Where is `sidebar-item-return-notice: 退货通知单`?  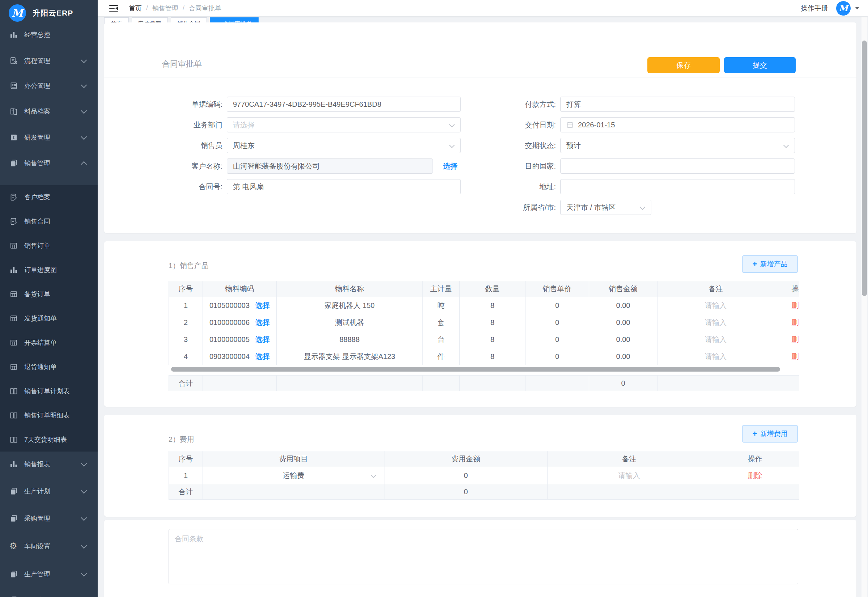 sidebar-item-return-notice: 退货通知单 is located at coordinates (49, 367).